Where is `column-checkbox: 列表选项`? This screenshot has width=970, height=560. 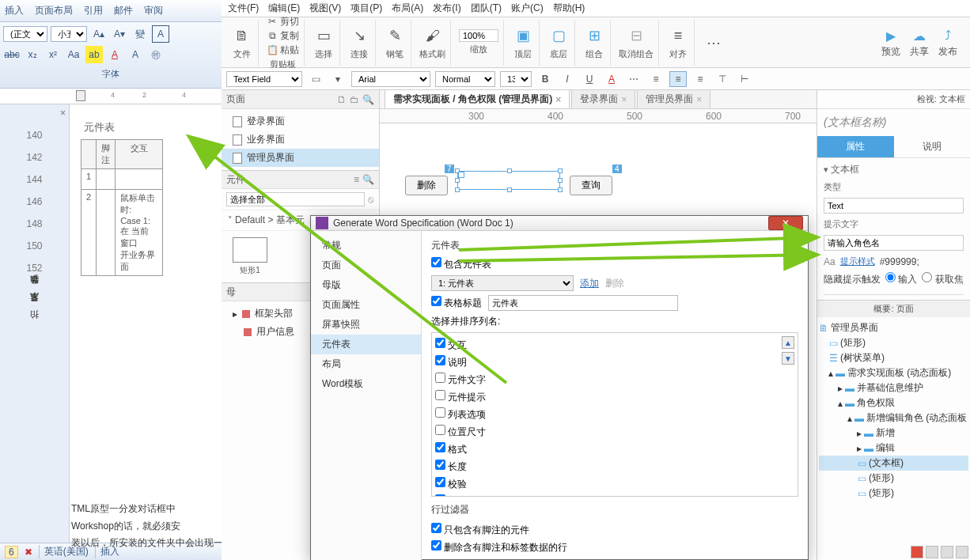
column-checkbox: 列表选项 is located at coordinates (615, 414).